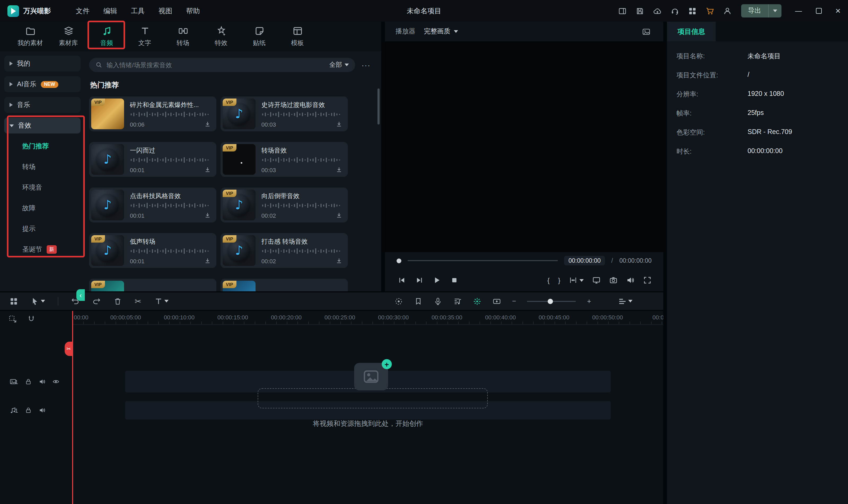 This screenshot has height=504, width=848. What do you see at coordinates (284, 205) in the screenshot?
I see `audio-card: ♪VIP 向后倒带音效 00:02` at bounding box center [284, 205].